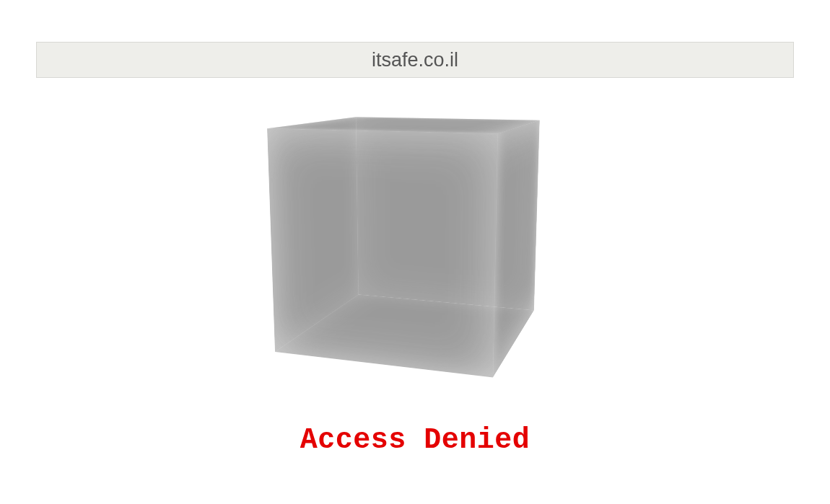  I want to click on cube-container, so click(415, 229).